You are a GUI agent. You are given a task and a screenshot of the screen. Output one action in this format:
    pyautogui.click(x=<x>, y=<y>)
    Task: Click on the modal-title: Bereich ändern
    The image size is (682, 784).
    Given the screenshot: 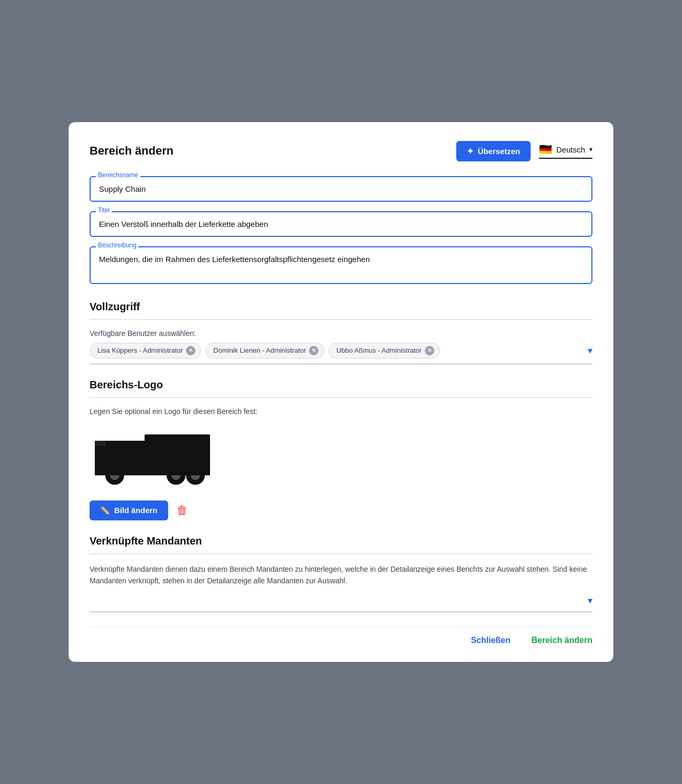 What is the action you would take?
    pyautogui.click(x=131, y=151)
    